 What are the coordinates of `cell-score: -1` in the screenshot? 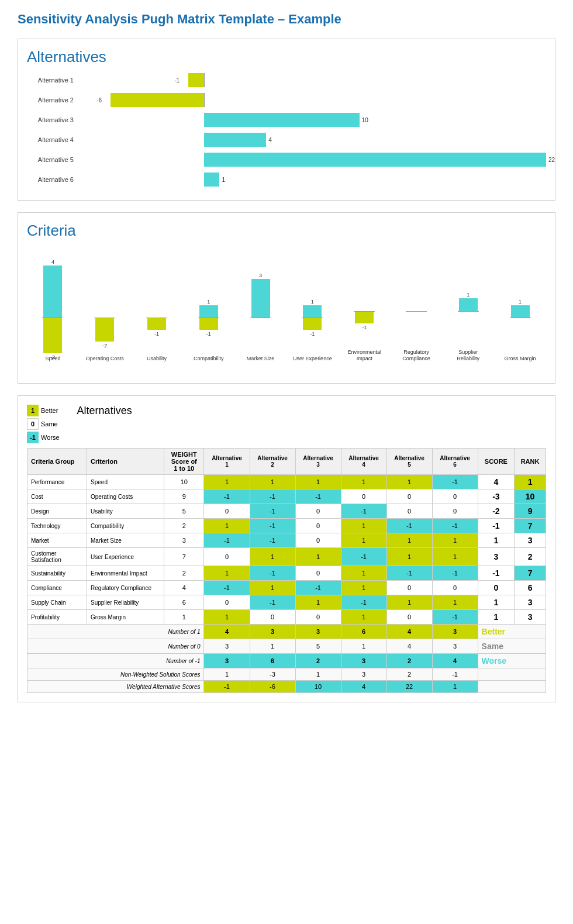 It's located at (496, 573).